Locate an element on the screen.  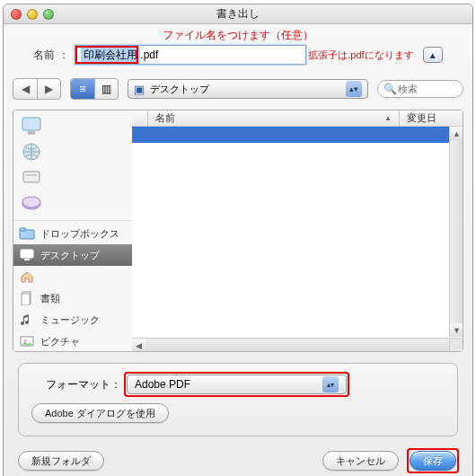
search-icon: 🔍 is located at coordinates (390, 89).